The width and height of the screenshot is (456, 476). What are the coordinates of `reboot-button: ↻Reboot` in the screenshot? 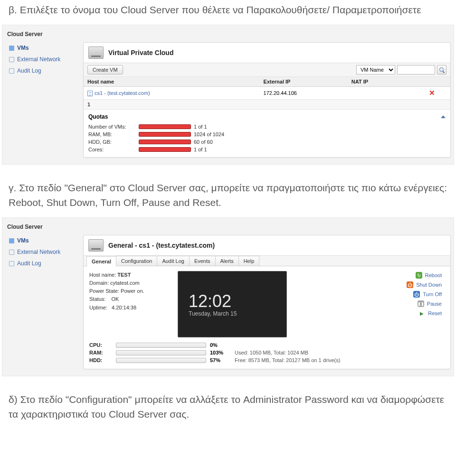 It's located at (428, 275).